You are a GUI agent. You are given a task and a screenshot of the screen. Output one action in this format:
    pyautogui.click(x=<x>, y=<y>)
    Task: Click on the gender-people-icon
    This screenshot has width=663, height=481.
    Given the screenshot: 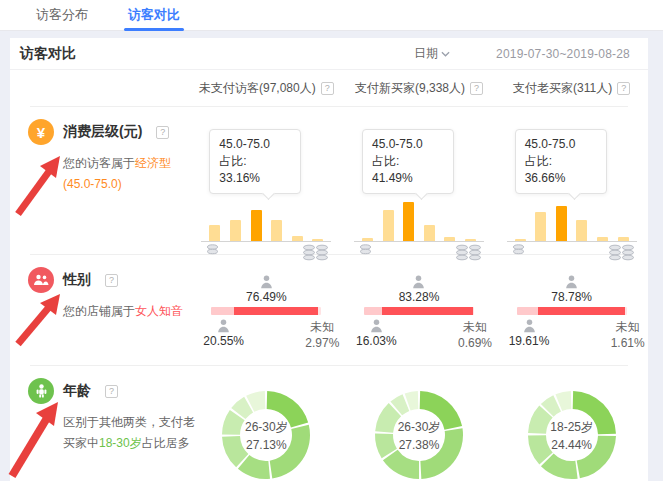 What is the action you would take?
    pyautogui.click(x=41, y=280)
    